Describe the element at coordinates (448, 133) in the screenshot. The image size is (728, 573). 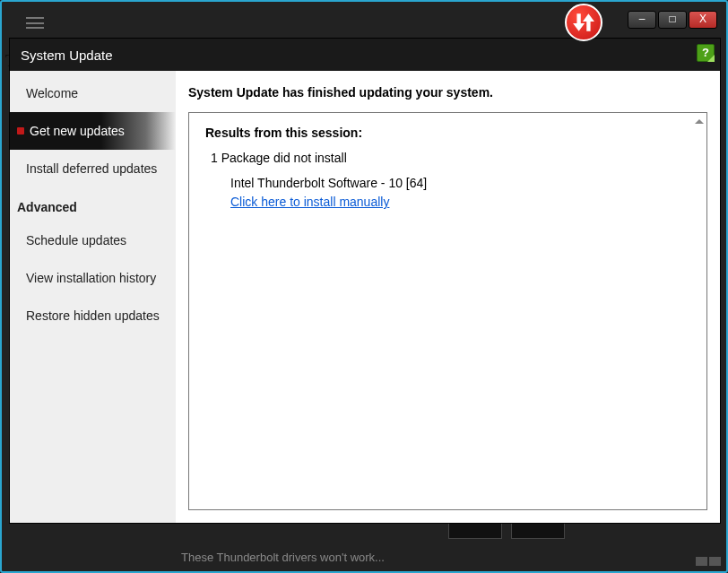
I see `results-title: Results from this session:` at that location.